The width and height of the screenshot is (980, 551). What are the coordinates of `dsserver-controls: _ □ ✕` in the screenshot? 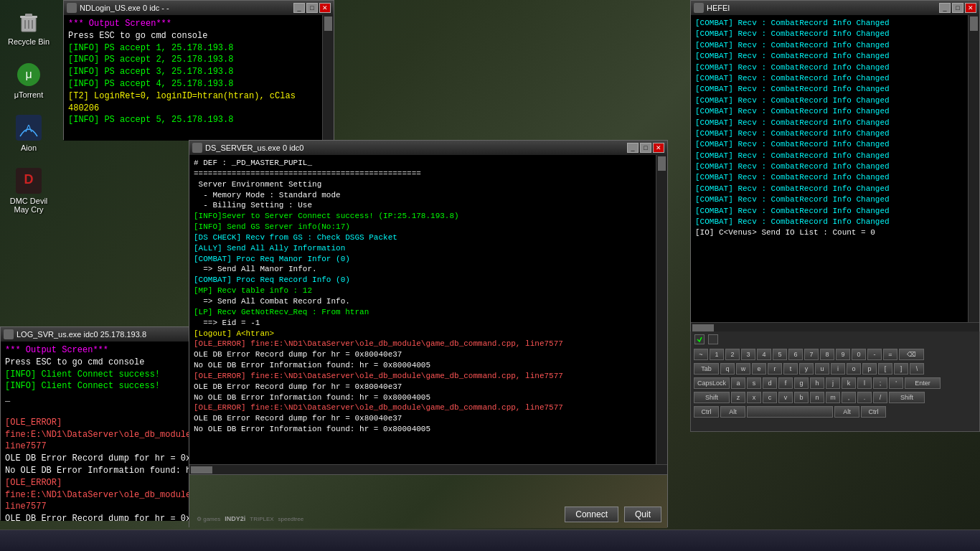 It's located at (646, 148).